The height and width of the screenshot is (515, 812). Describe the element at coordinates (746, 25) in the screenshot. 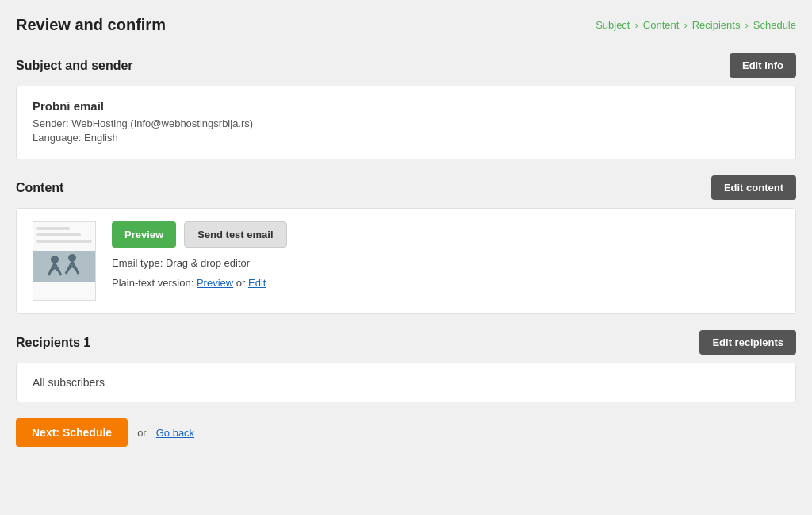

I see `breadcrumb-sep-3: ›` at that location.